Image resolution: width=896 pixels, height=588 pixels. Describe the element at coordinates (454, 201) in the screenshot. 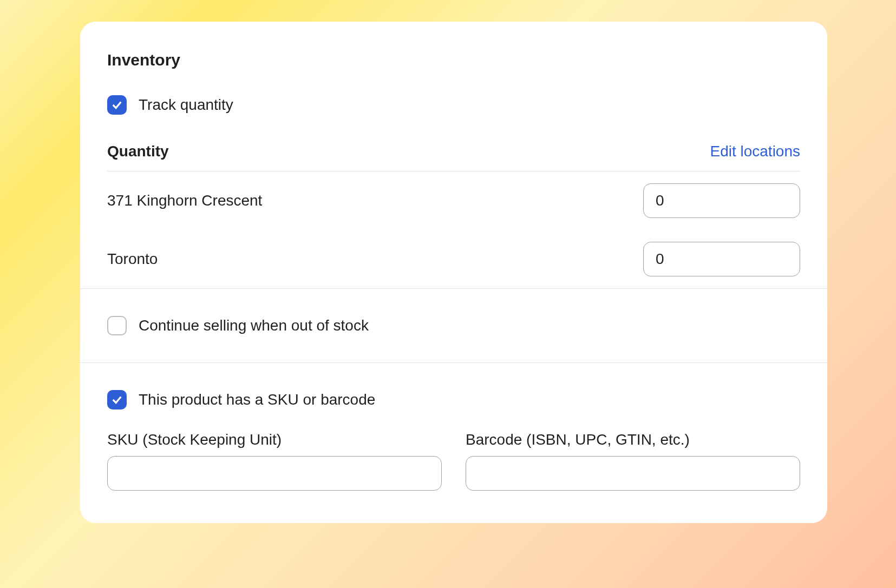

I see `location-row: 371 Kinghorn Crescent` at that location.